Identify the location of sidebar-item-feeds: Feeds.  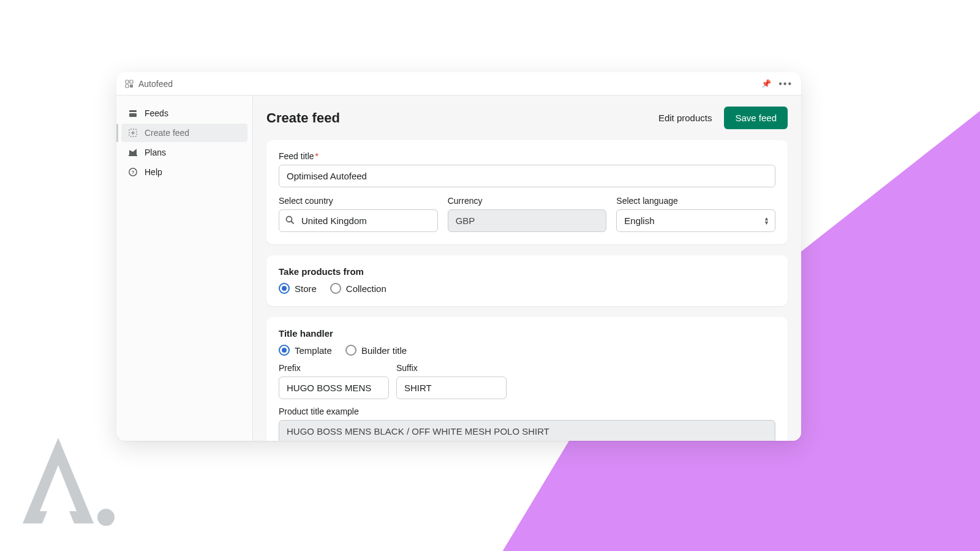
(184, 113).